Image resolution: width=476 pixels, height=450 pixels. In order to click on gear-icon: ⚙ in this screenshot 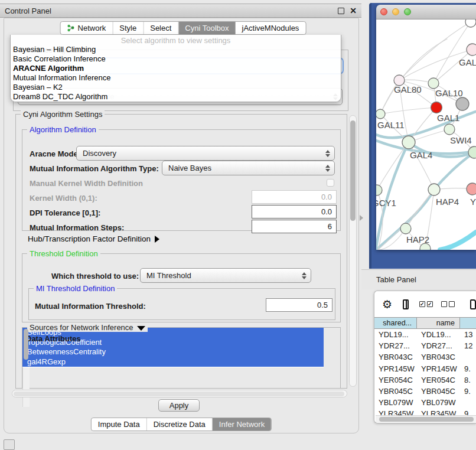, I will do `click(387, 305)`.